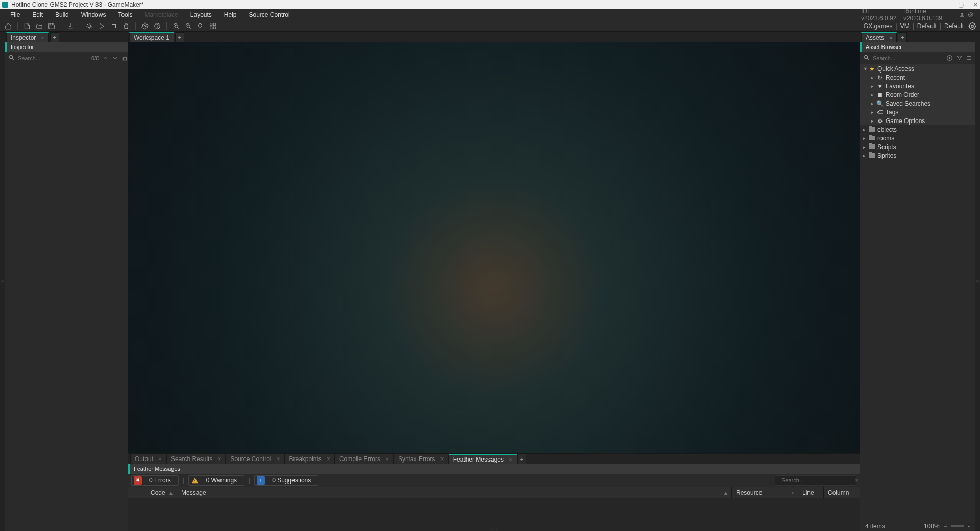 The height and width of the screenshot is (531, 980). I want to click on save-button, so click(52, 26).